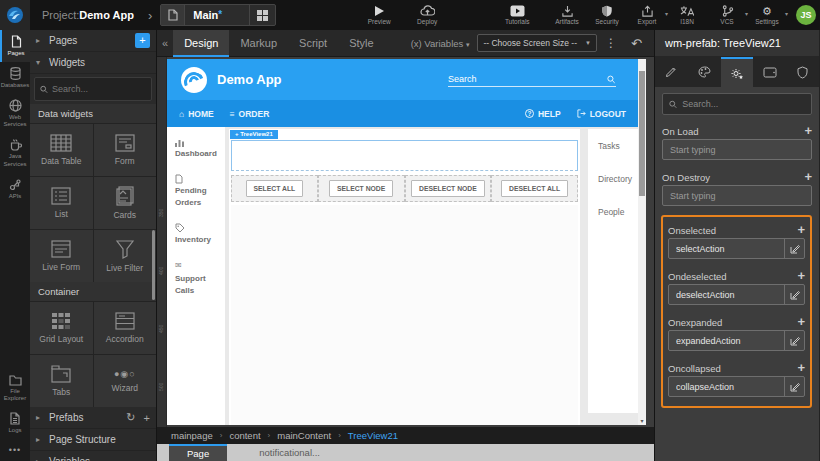  What do you see at coordinates (618, 212) in the screenshot?
I see `right-list-people: People` at bounding box center [618, 212].